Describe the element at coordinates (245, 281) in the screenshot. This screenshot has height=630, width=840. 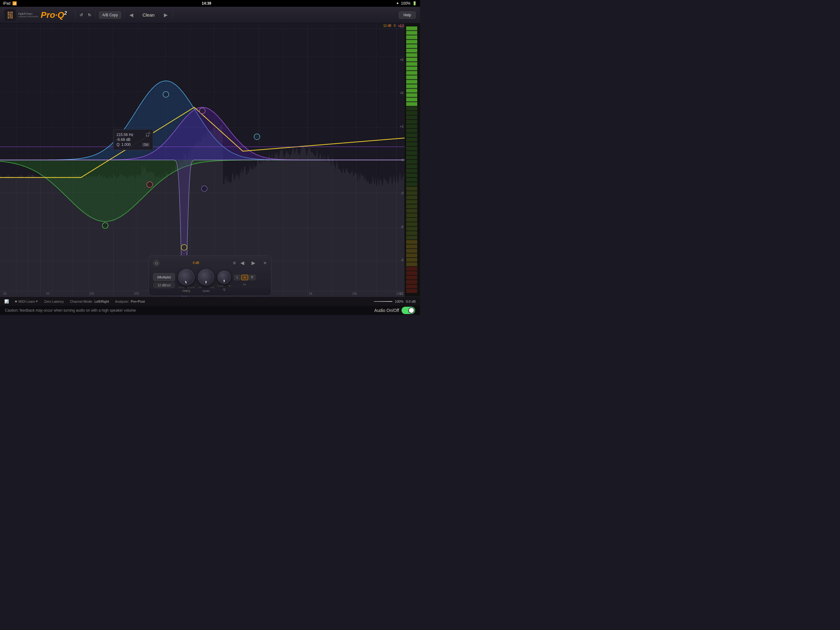
I see `lr-panel: L ∞ R ✂` at that location.